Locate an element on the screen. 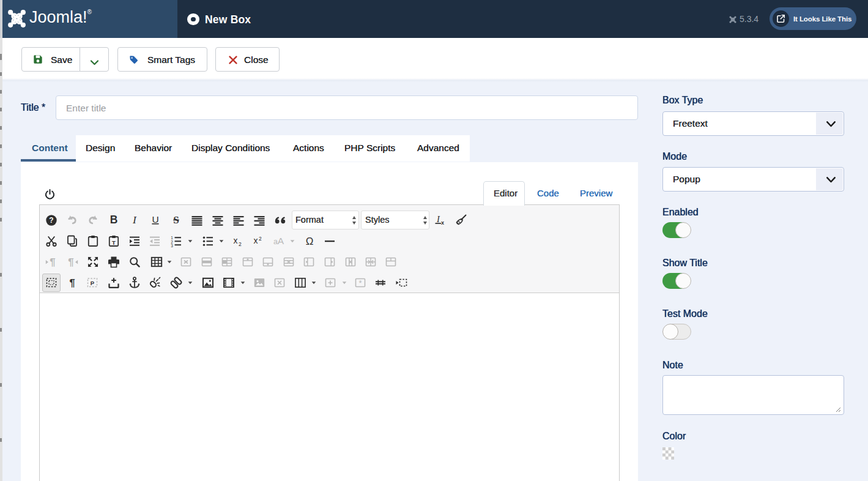 The image size is (868, 481). svg-text: Ω is located at coordinates (310, 241).